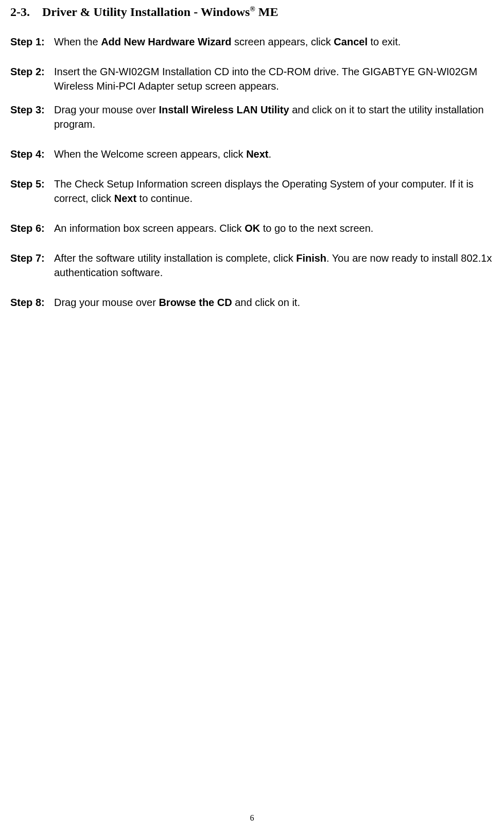 The image size is (504, 833). I want to click on step-label: Step 5:, so click(32, 184).